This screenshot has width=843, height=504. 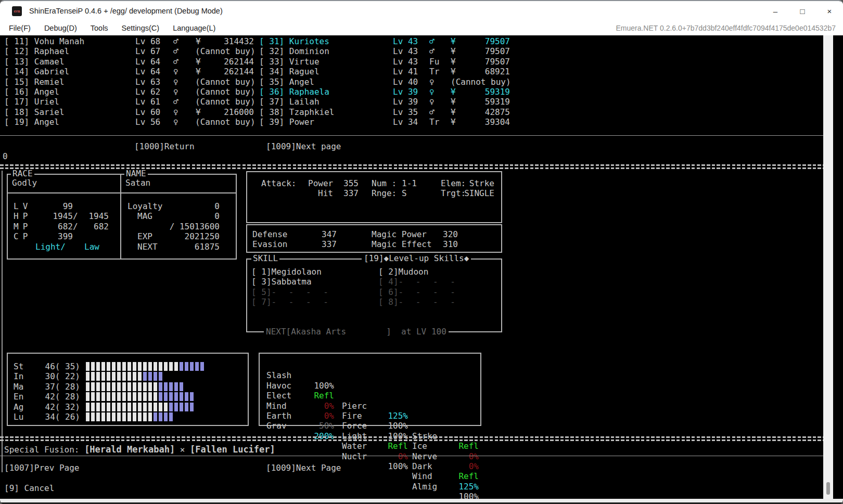 What do you see at coordinates (425, 457) in the screenshot?
I see `resist-label: Nerve` at bounding box center [425, 457].